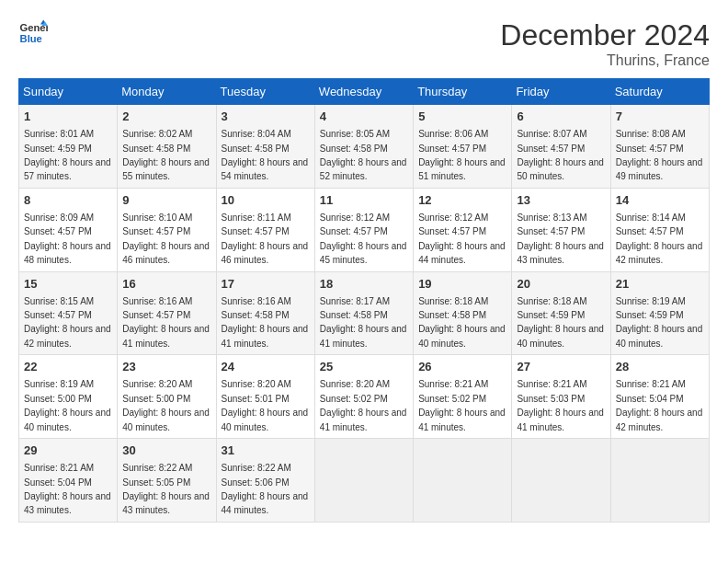 The height and width of the screenshot is (563, 728). I want to click on day-detail: Sunrise: 8:18 AMSunset: 4:58 PMDaylight:…, so click(461, 322).